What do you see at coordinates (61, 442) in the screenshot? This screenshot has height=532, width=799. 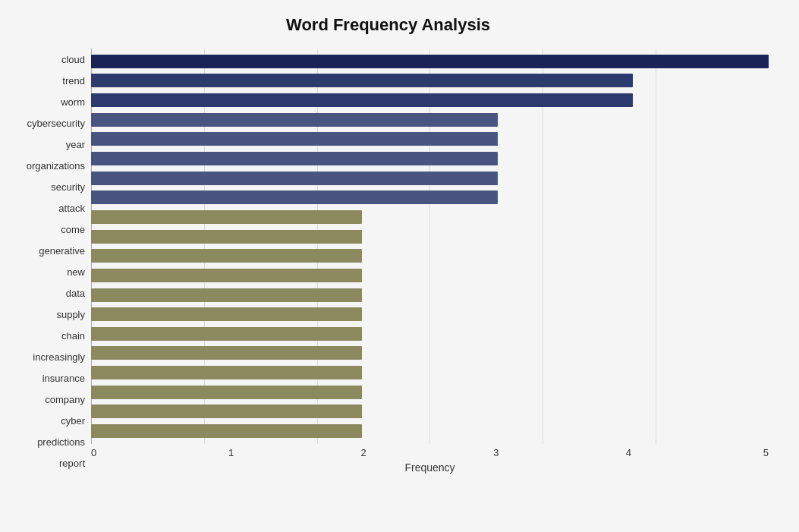 I see `y-label: predictions` at bounding box center [61, 442].